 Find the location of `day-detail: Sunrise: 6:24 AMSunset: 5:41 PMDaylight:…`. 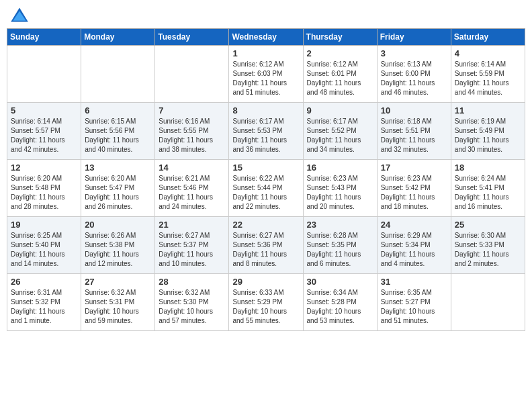

day-detail: Sunrise: 6:24 AMSunset: 5:41 PMDaylight:… is located at coordinates (488, 193).